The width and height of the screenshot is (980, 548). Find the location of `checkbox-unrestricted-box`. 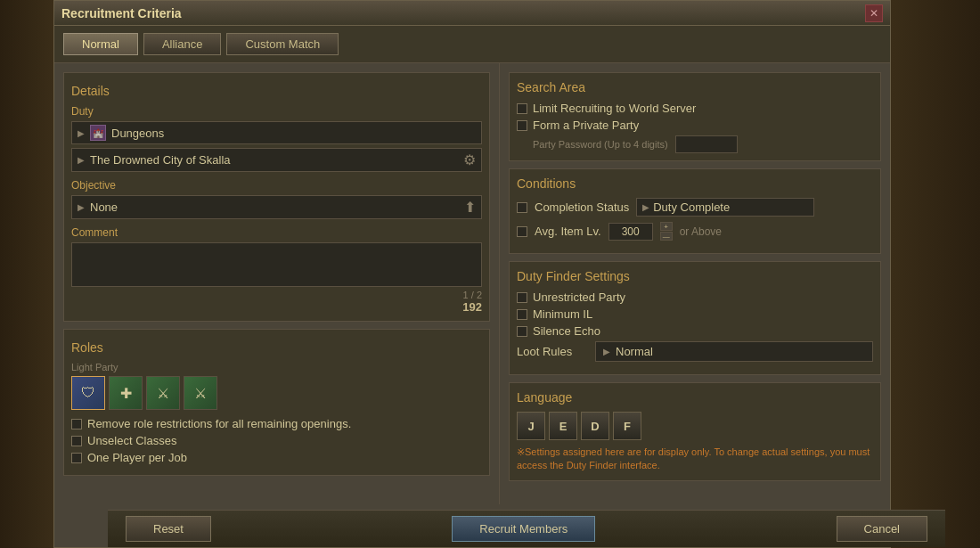

checkbox-unrestricted-box is located at coordinates (522, 298).